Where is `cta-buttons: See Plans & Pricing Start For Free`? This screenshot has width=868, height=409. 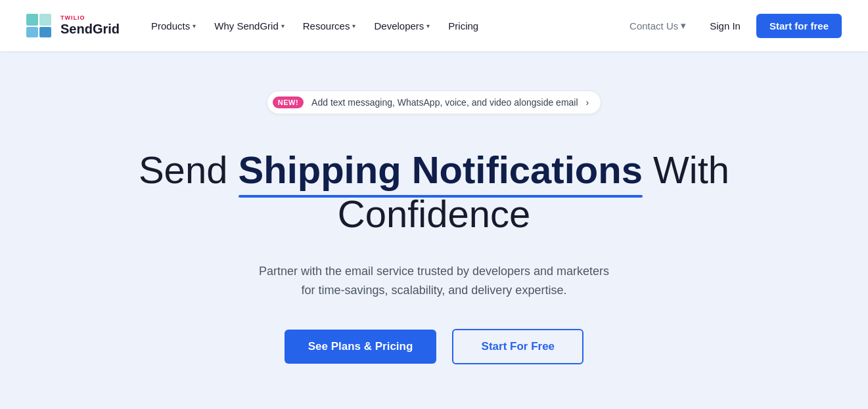 cta-buttons: See Plans & Pricing Start For Free is located at coordinates (434, 347).